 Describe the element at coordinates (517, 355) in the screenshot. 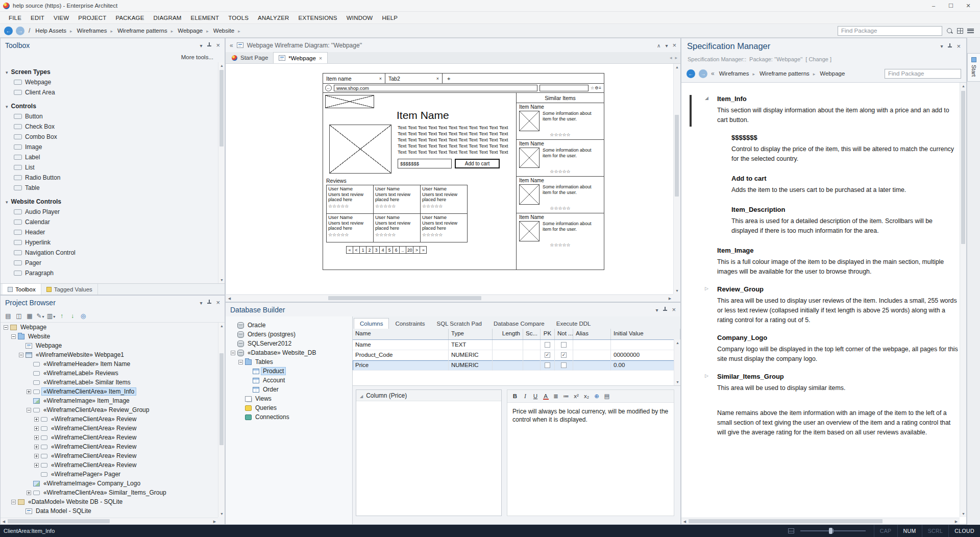

I see `grid-row: Product_Code NUMERIC 00000000` at that location.